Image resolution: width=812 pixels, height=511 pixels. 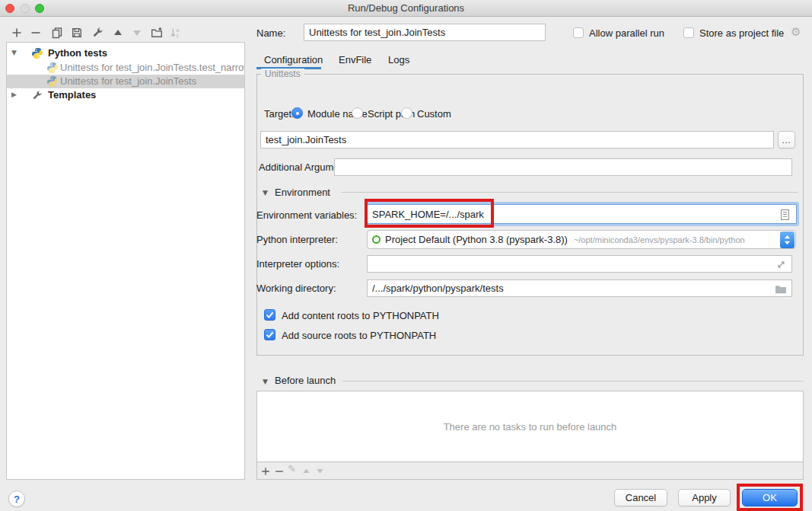 What do you see at coordinates (578, 33) in the screenshot?
I see `allow-parallel-run-checkbox` at bounding box center [578, 33].